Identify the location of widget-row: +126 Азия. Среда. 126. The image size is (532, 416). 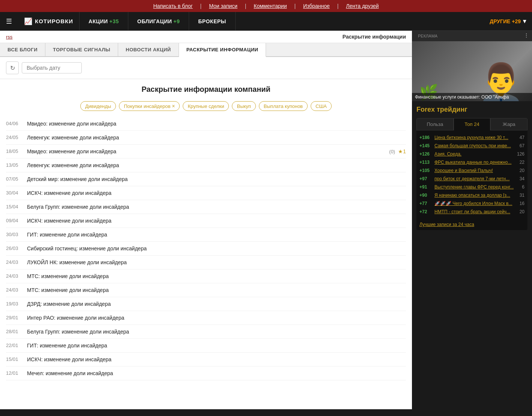
(472, 154).